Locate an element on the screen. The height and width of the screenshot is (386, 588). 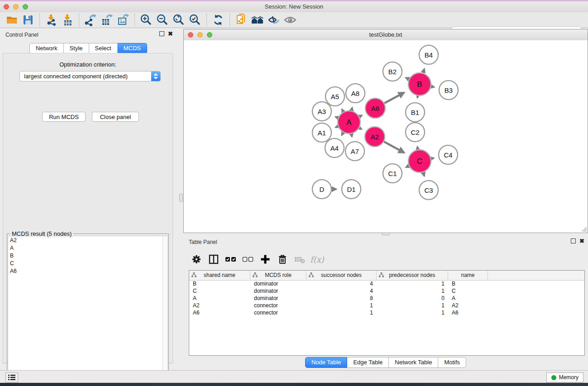
memory-button: Memory is located at coordinates (565, 377).